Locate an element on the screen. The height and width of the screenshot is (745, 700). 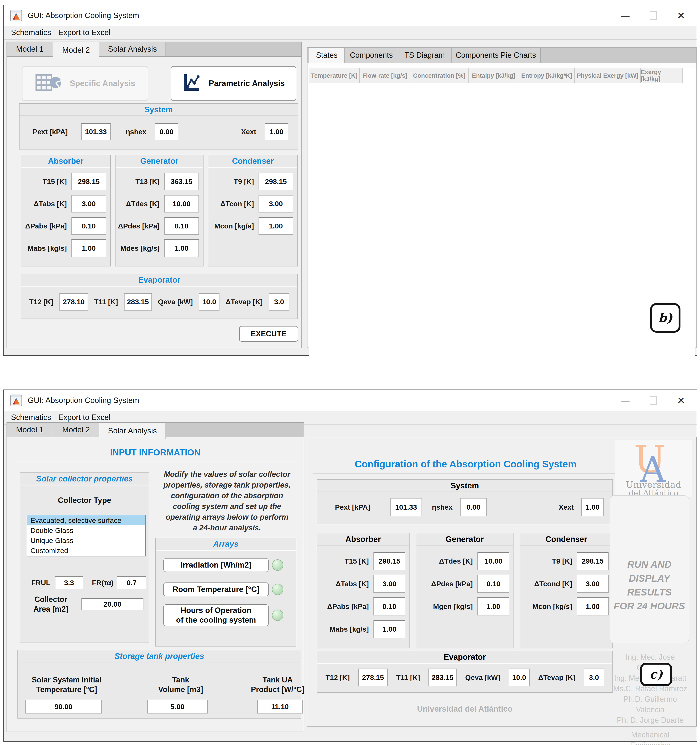
absorber-group: Absorber T15 [K] ΔTabs [K] ΔPabs [kPa] M… is located at coordinates (66, 211).